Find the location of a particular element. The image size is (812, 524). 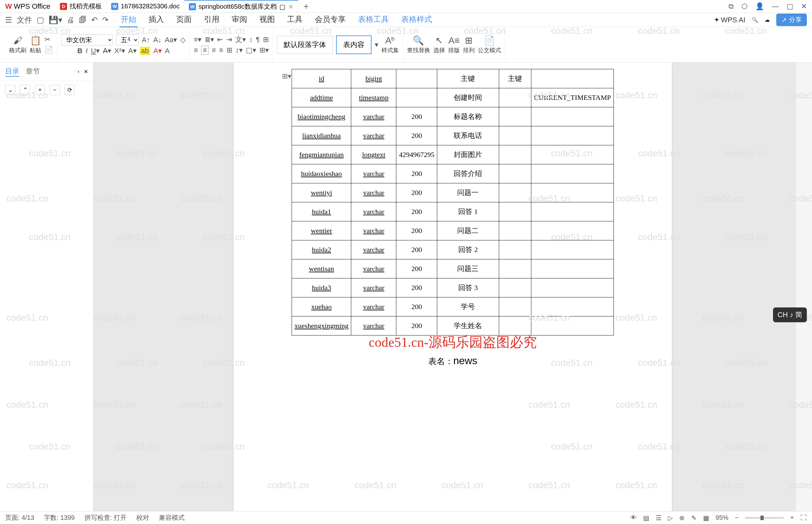

align-center-icon: ≡ is located at coordinates (205, 50).